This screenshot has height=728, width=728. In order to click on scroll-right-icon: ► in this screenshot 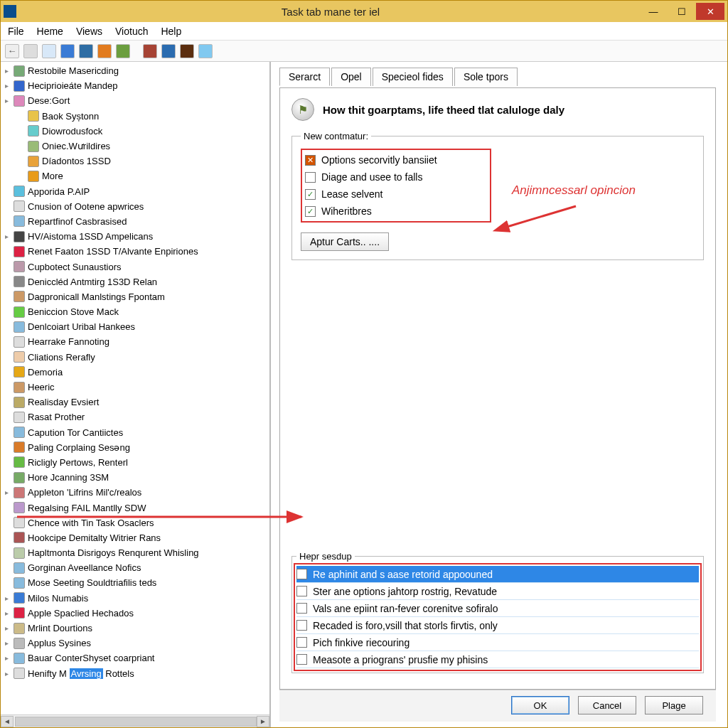, I will do `click(263, 722)`.